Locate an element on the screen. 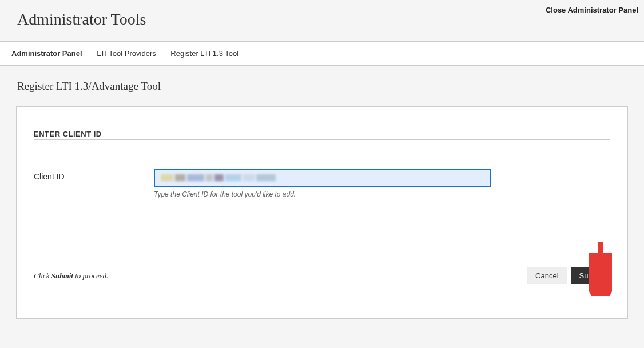  section-heading-client-id: ENTER CLIENT ID is located at coordinates (322, 135).